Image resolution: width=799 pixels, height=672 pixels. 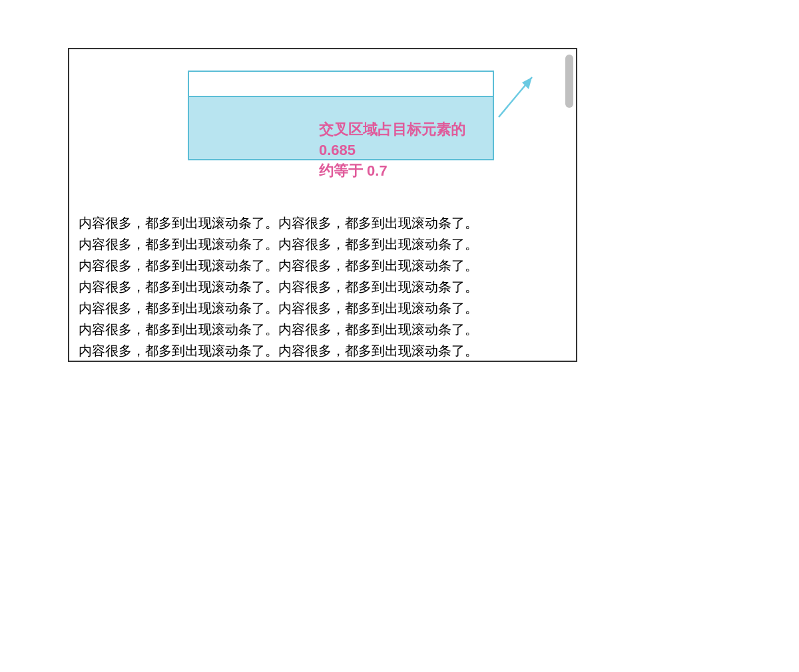 What do you see at coordinates (278, 329) in the screenshot?
I see `content-line-6: 内容很多，都多到出现滚动条了。内容很多，都多到出现滚动条了。` at bounding box center [278, 329].